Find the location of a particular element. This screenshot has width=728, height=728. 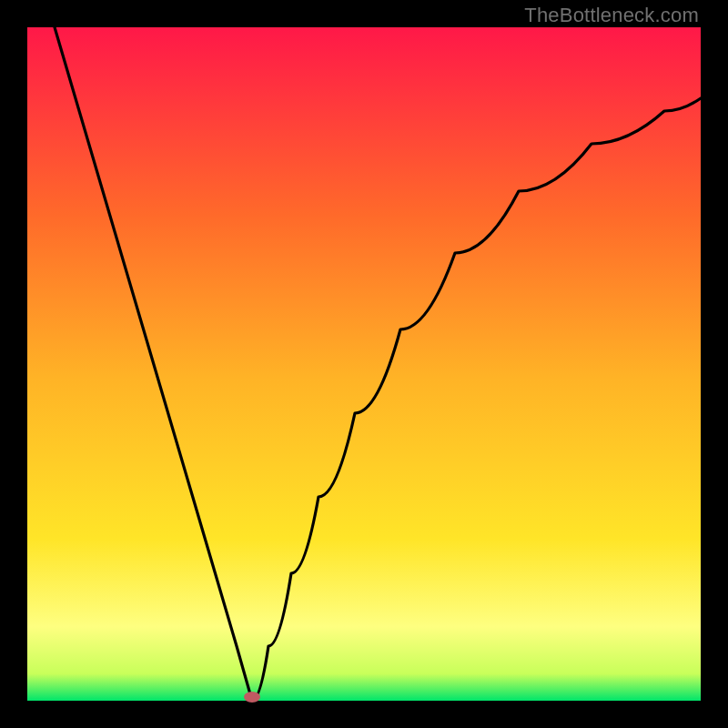

watermark-text: TheBottleneck.com is located at coordinates (612, 15).